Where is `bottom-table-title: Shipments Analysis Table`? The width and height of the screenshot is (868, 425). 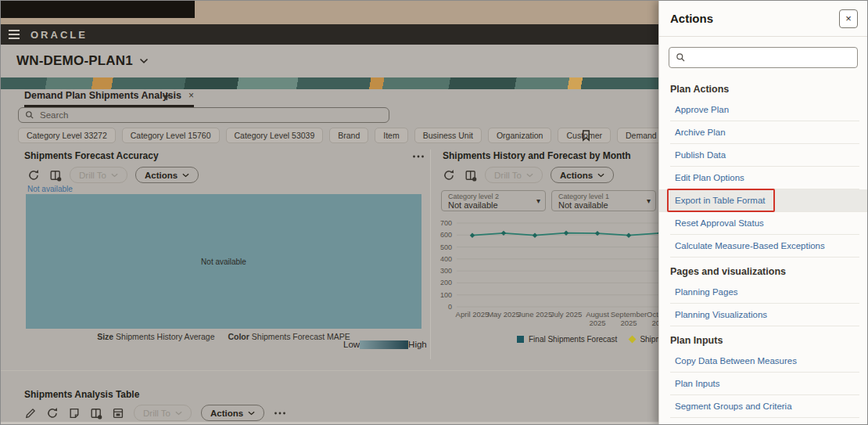 bottom-table-title: Shipments Analysis Table is located at coordinates (81, 394).